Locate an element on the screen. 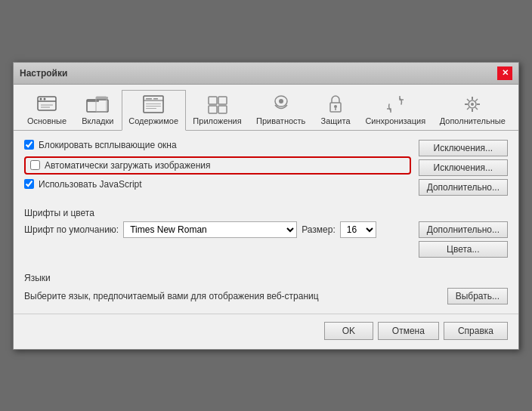  languages-row: Выберите язык, предпочитаемый вами для о… is located at coordinates (266, 296).